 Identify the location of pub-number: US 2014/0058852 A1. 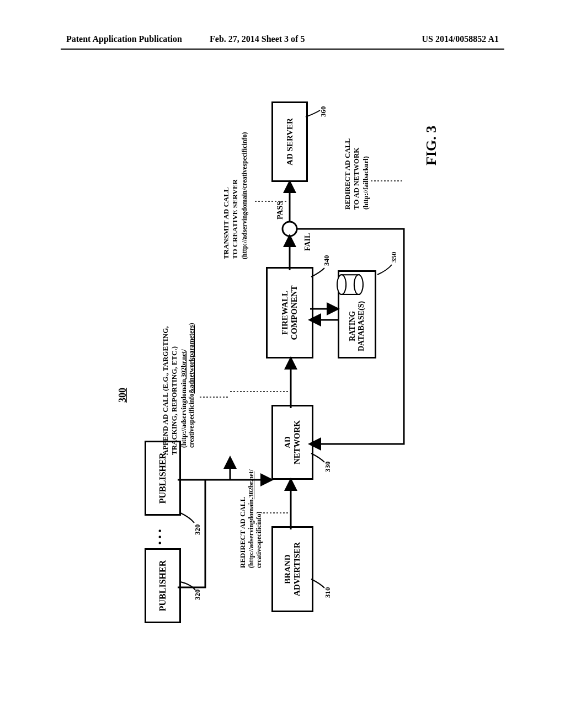
(460, 39).